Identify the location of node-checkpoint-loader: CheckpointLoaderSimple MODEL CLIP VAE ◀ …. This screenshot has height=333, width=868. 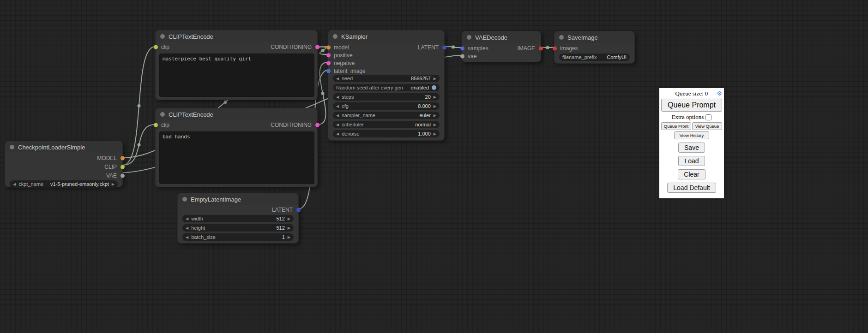
(64, 164).